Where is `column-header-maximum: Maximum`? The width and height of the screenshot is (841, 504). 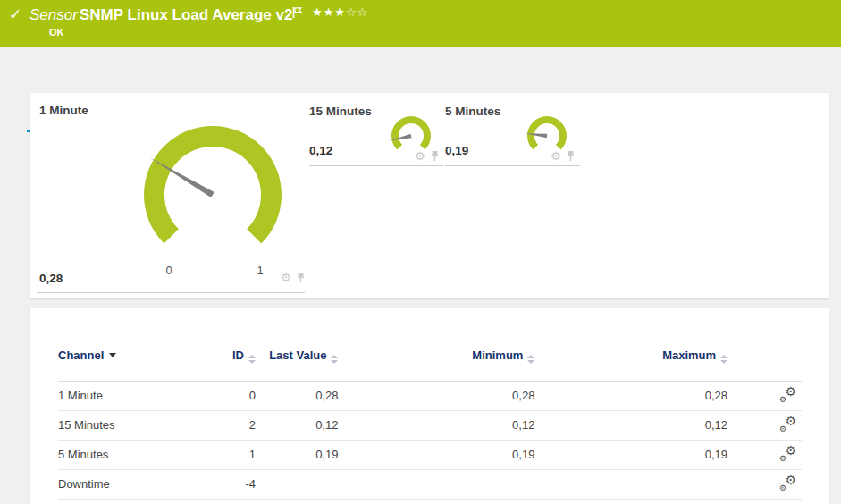
column-header-maximum: Maximum is located at coordinates (631, 365).